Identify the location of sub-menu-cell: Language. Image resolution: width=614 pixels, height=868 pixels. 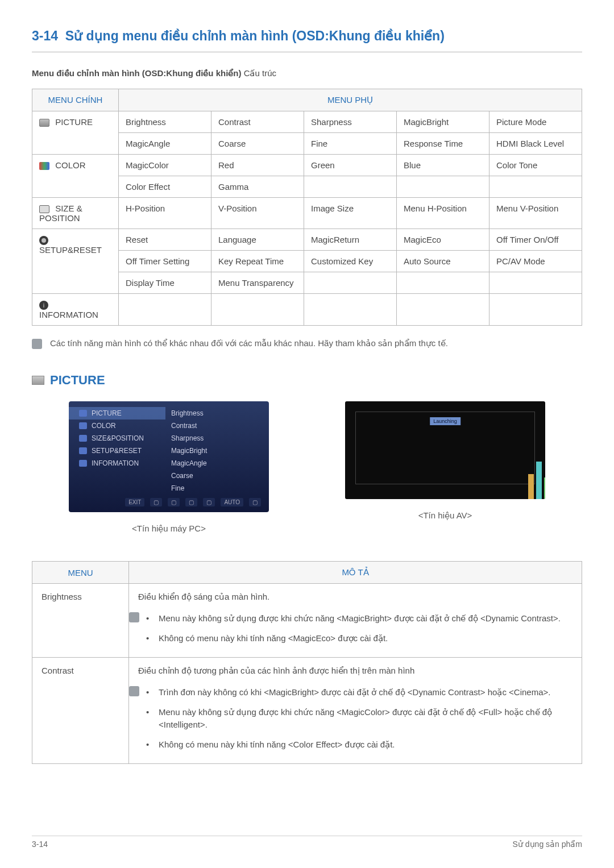
(258, 240).